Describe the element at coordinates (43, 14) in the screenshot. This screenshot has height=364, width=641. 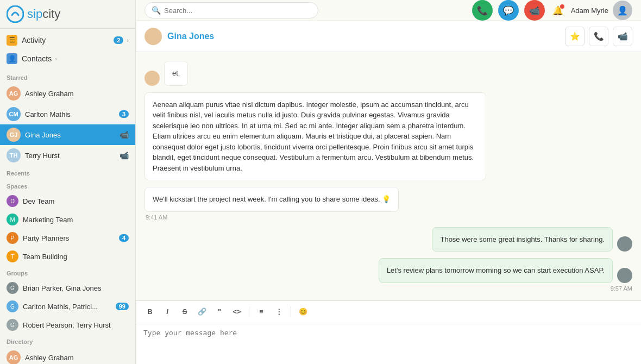
I see `logo-text: sipcity` at that location.